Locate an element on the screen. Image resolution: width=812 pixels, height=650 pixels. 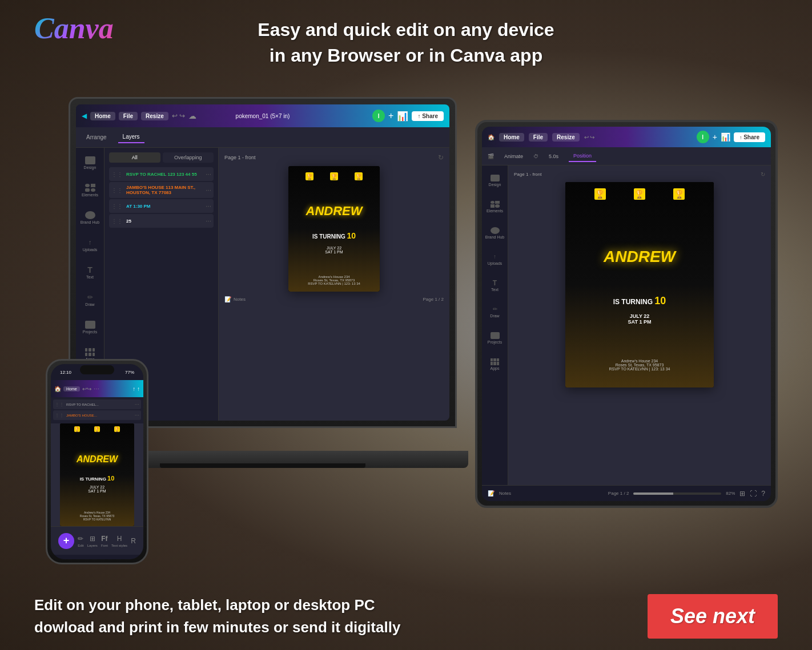
tablet-sidebar-apps: Apps is located at coordinates (495, 364).